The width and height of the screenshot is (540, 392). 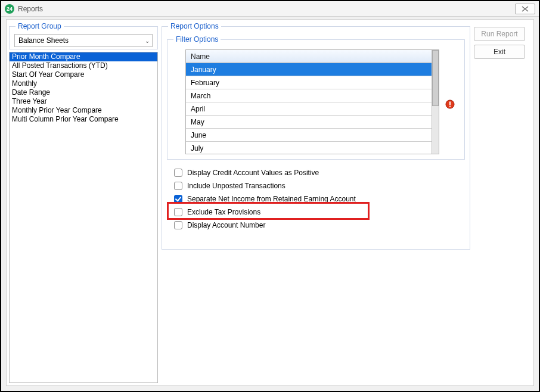 What do you see at coordinates (499, 34) in the screenshot?
I see `run-report-label: Run Report` at bounding box center [499, 34].